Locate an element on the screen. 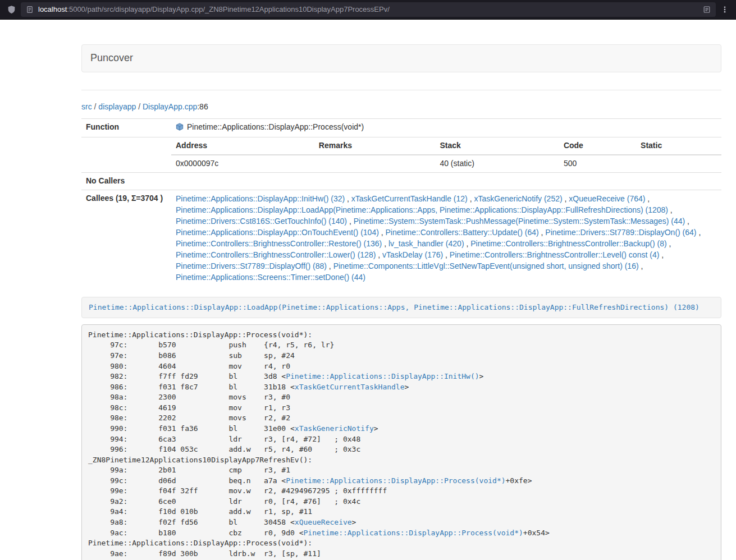  stats-cell: Address Remarks Stack Code Static 0x0000… is located at coordinates (446, 155).